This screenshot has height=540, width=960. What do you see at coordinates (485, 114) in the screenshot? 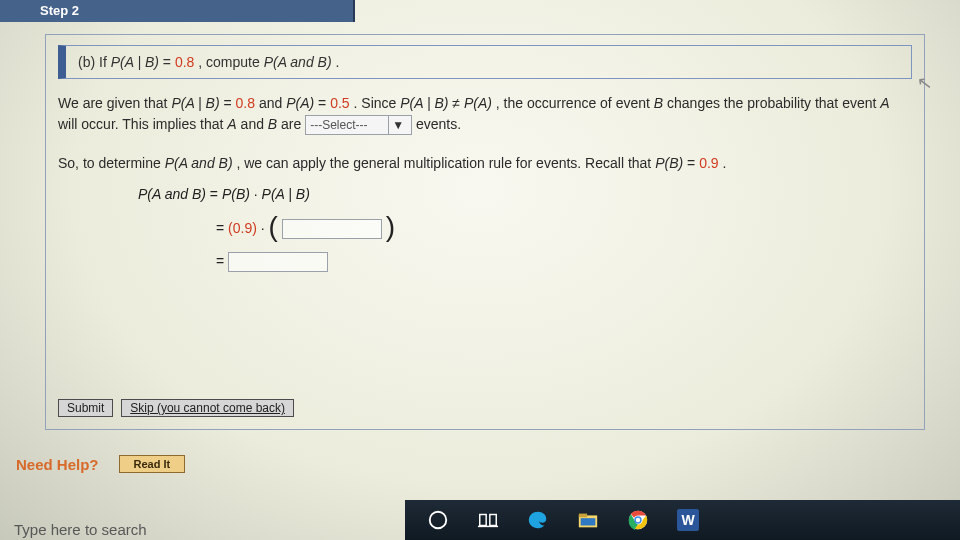
I see `explanation-1: We are given that P(A | B) = 0.8 and P(A…` at bounding box center [485, 114].